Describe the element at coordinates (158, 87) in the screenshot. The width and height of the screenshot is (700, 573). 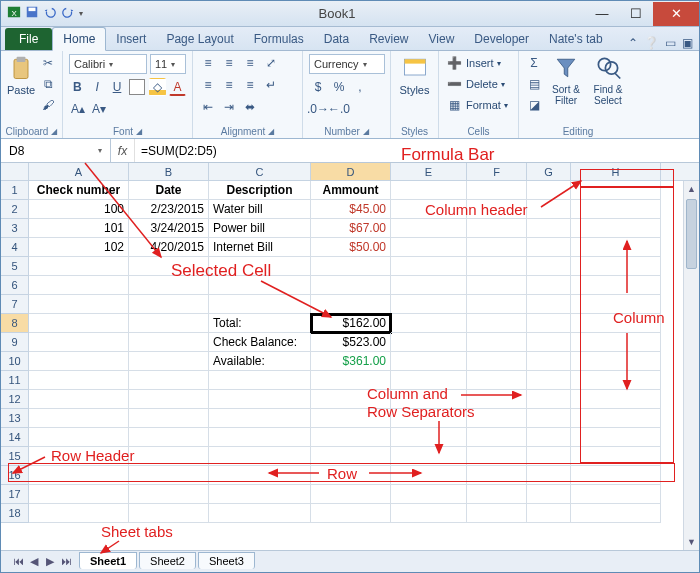
I see `fill-color-button: ◇` at that location.